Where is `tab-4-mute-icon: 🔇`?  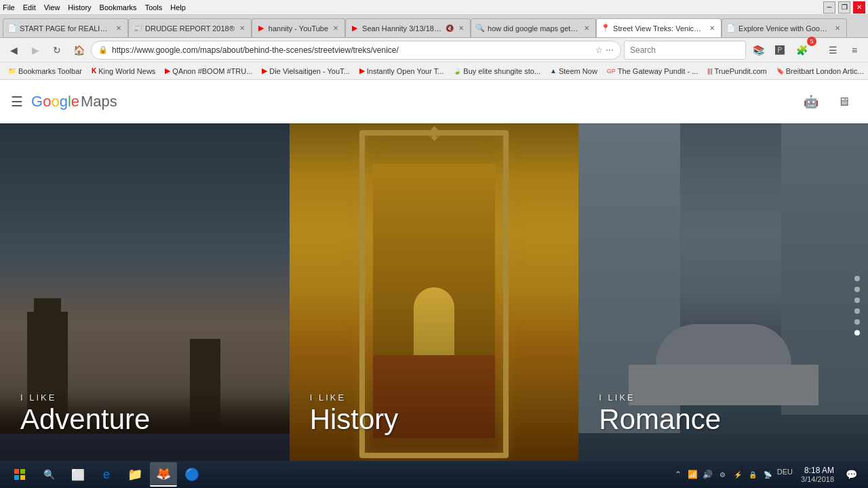 tab-4-mute-icon: 🔇 is located at coordinates (450, 28).